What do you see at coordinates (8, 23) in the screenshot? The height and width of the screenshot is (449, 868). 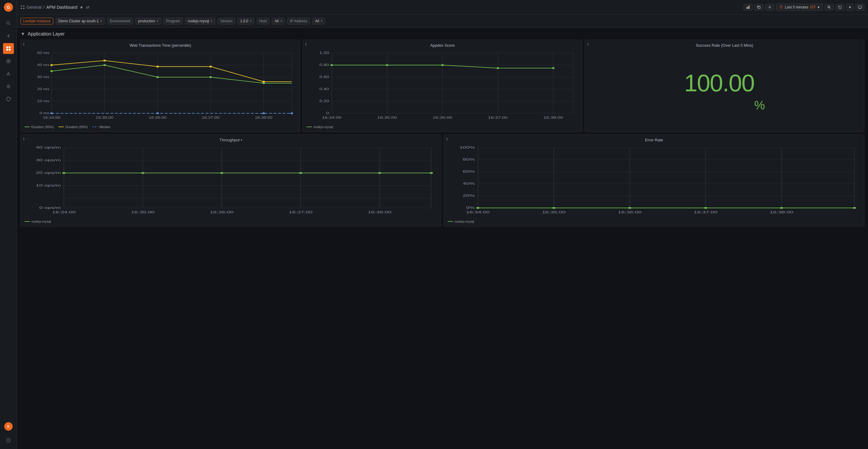 I see `sidebar-item-search` at bounding box center [8, 23].